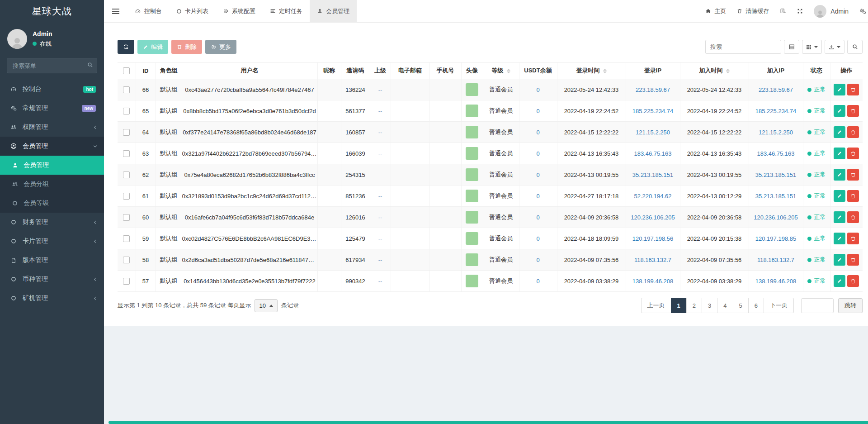  What do you see at coordinates (776, 90) in the screenshot?
I see `join-ip-link: 223.18.59.67` at bounding box center [776, 90].